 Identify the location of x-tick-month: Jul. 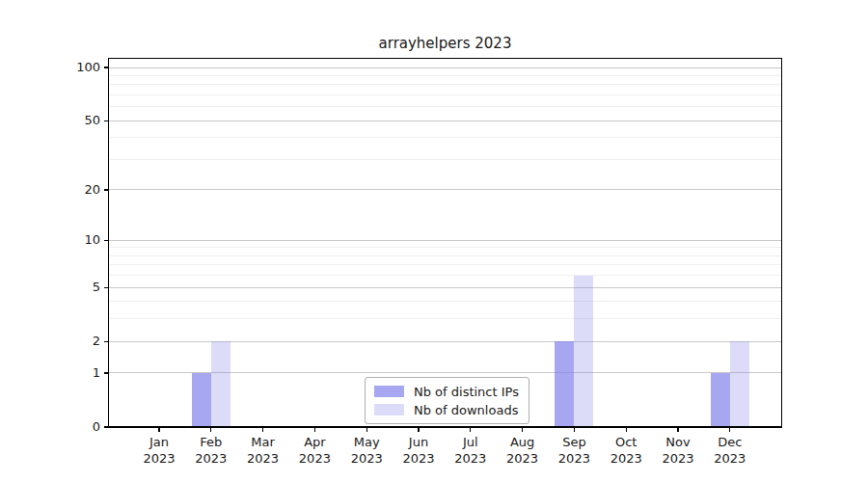
(471, 442).